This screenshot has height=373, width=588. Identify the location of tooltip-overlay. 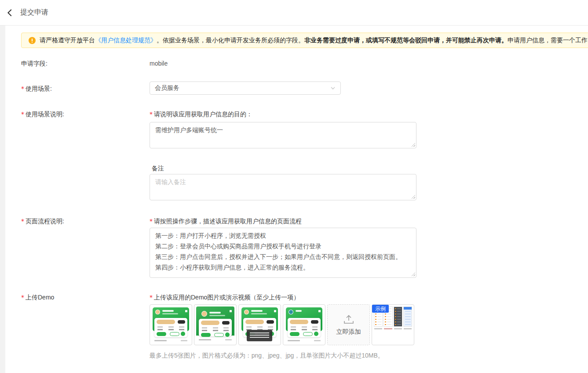
(259, 336).